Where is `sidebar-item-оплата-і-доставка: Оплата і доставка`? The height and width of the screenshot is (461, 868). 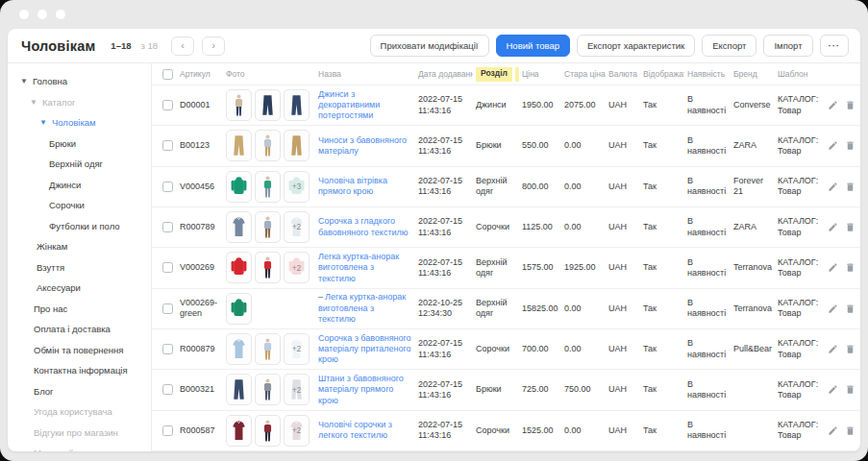 sidebar-item-оплата-і-доставка: Оплата і доставка is located at coordinates (79, 329).